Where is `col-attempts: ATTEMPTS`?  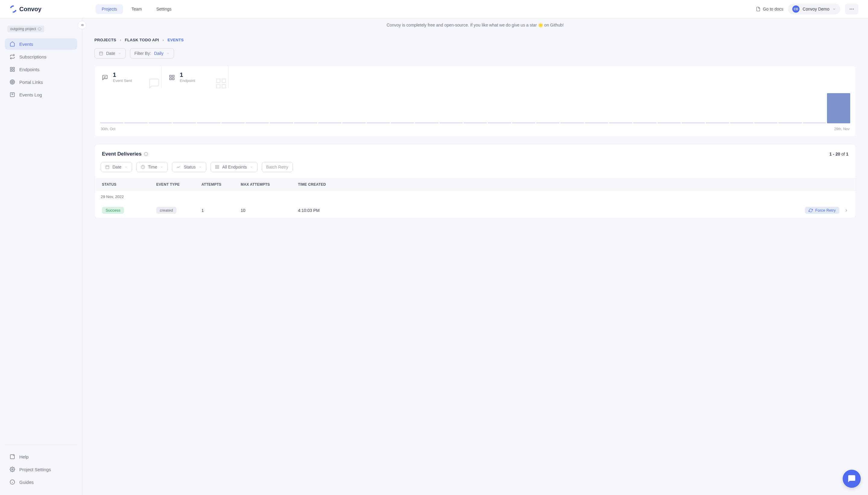 col-attempts: ATTEMPTS is located at coordinates (221, 184).